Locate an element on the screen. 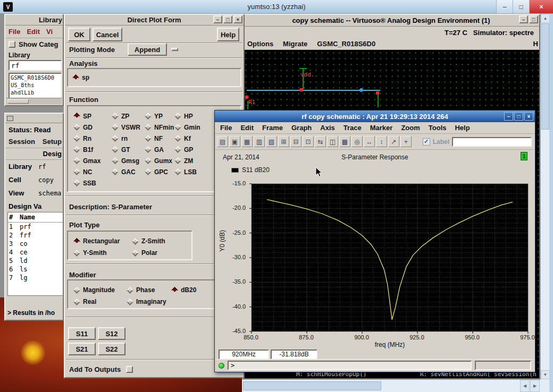 The image size is (553, 392). plotting-mode-dropdown: Append is located at coordinates (147, 49).